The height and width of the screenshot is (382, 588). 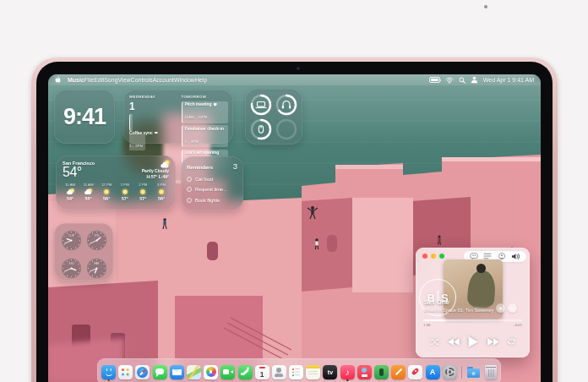 I want to click on weather-hour: 1 PM57°, so click(x=125, y=192).